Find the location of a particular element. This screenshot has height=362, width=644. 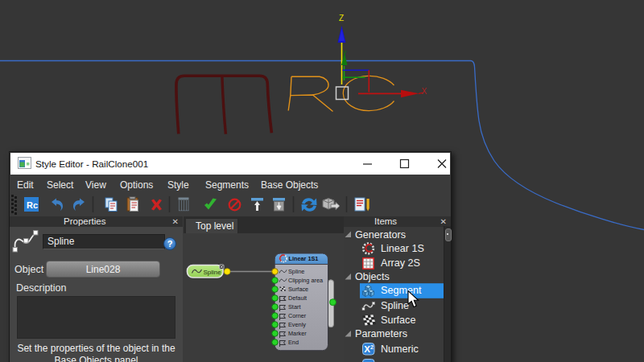

svg-text: Default is located at coordinates (298, 298).